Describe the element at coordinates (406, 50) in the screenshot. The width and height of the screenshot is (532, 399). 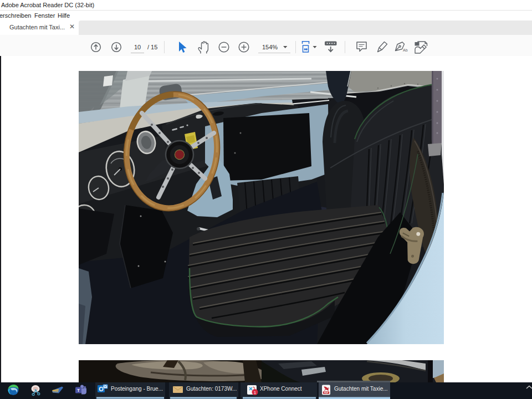
I see `svg-text: Ab` at that location.